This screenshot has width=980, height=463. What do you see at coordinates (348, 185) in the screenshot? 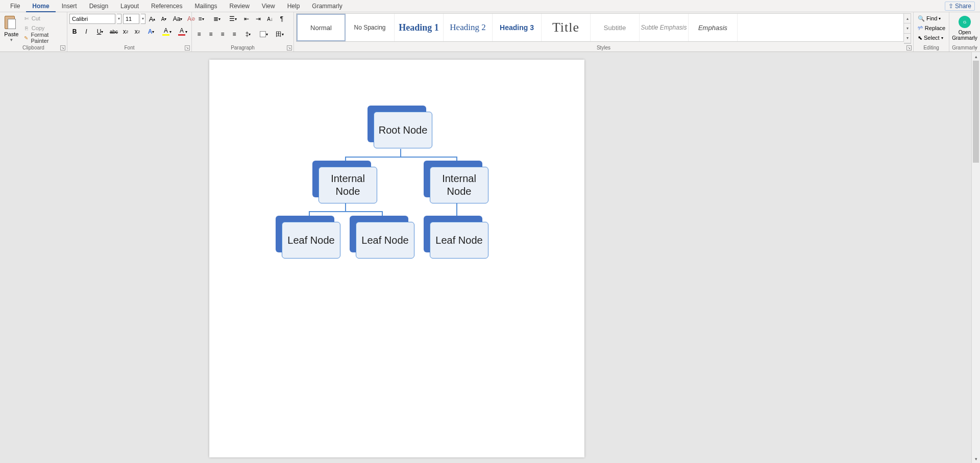
I see `node-internal-left: Internal Node` at bounding box center [348, 185].